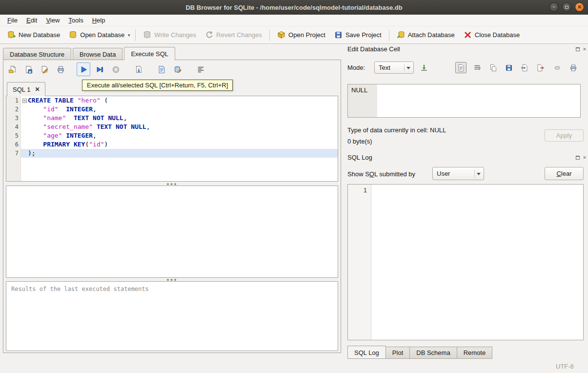  Describe the element at coordinates (172, 280) in the screenshot. I see `splitter-dots: ●●●` at that location.